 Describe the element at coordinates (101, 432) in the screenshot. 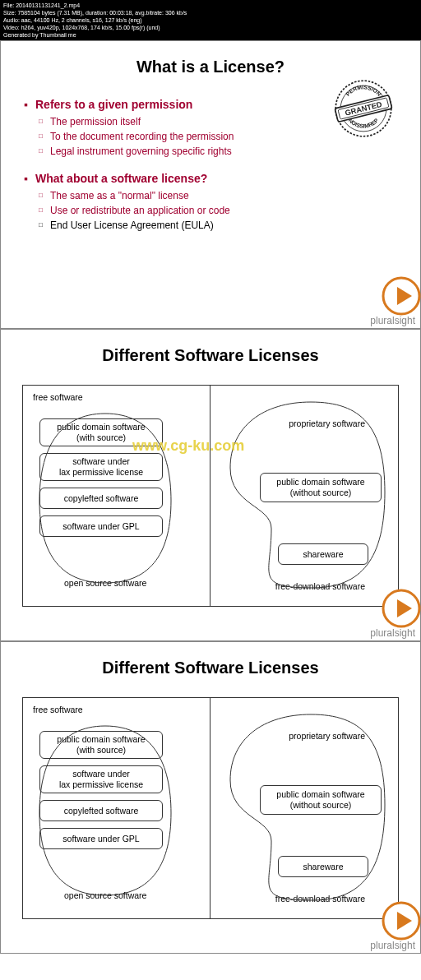

I see `box-public-with-source: public domain software (with source)` at that location.